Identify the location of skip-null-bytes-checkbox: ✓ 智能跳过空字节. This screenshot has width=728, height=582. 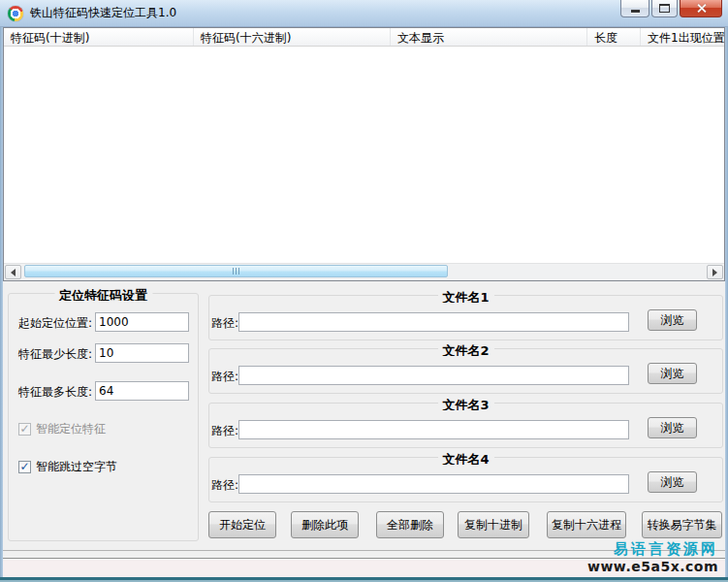
(68, 468).